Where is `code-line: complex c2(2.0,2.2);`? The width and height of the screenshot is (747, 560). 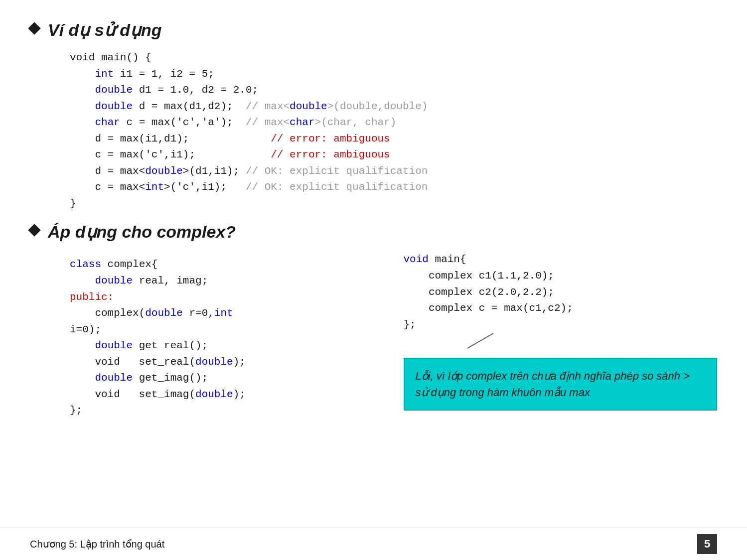 code-line: complex c2(2.0,2.2); is located at coordinates (561, 293).